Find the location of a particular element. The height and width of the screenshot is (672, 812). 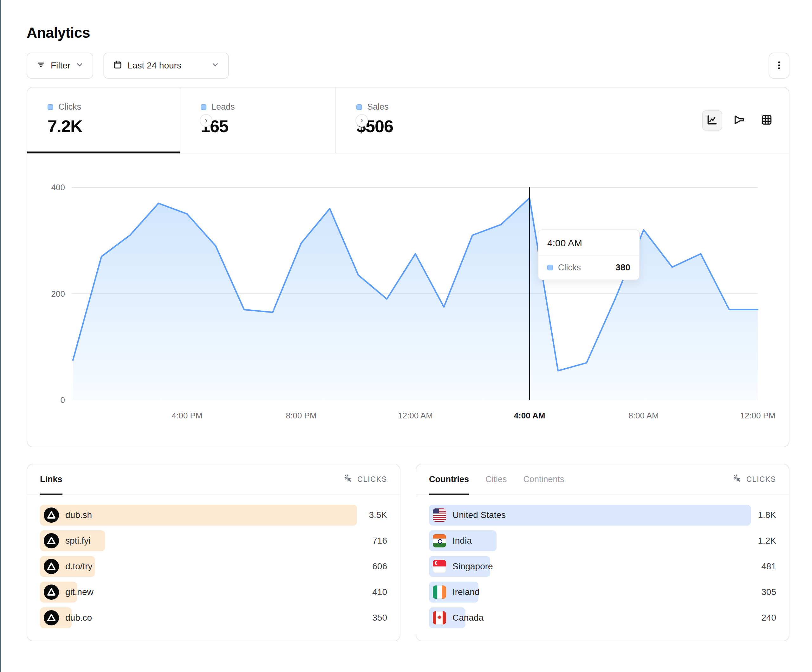

links-panel: Links CLICKS dub.sh 3.5K is located at coordinates (213, 552).